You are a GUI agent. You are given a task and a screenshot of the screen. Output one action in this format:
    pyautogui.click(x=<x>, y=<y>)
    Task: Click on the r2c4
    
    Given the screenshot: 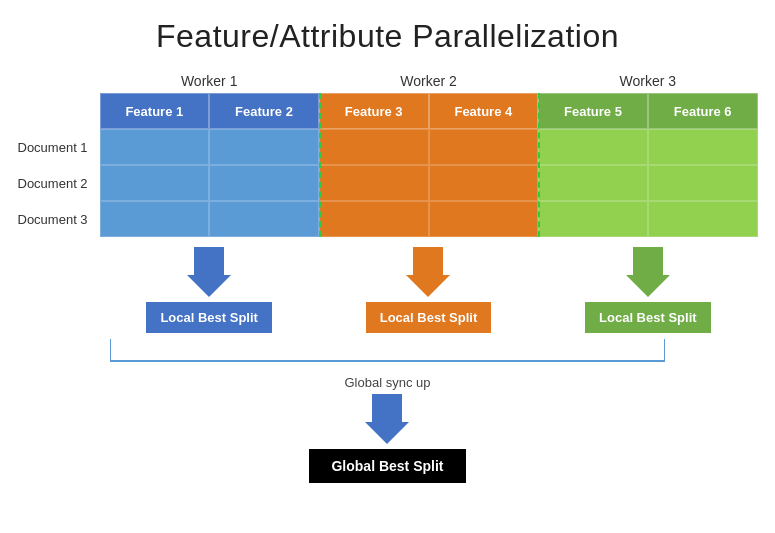 What is the action you would take?
    pyautogui.click(x=484, y=183)
    